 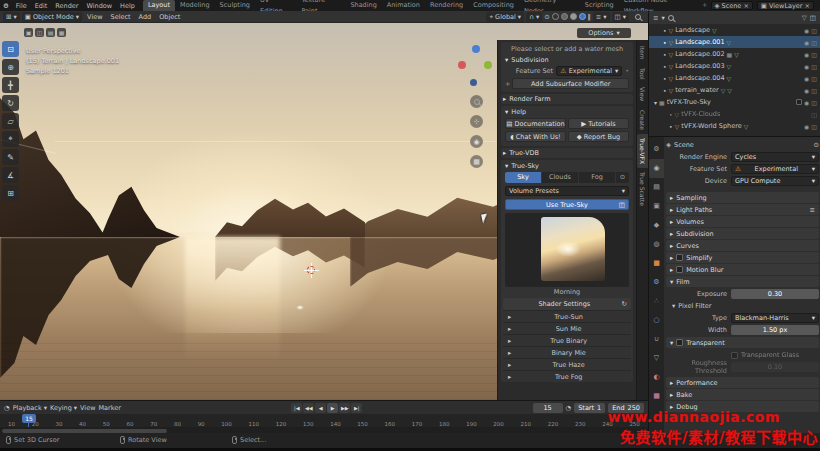 What do you see at coordinates (564, 16) in the screenshot?
I see `solid-shading-icon` at bounding box center [564, 16].